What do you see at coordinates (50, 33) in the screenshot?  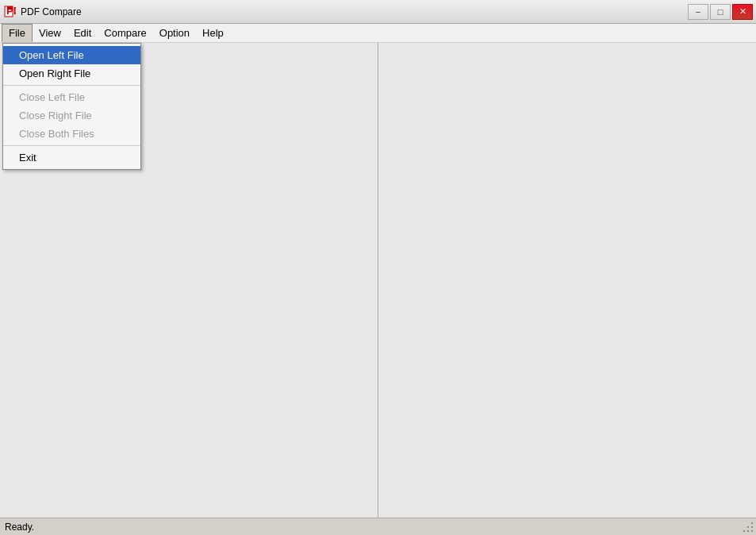 I see `menu-item-view: View` at bounding box center [50, 33].